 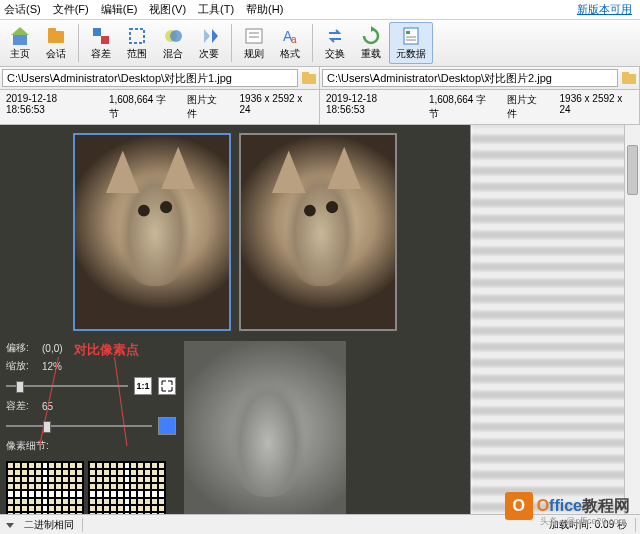 What do you see at coordinates (168, 10) in the screenshot?
I see `menu-view: 视图(V)` at bounding box center [168, 10].